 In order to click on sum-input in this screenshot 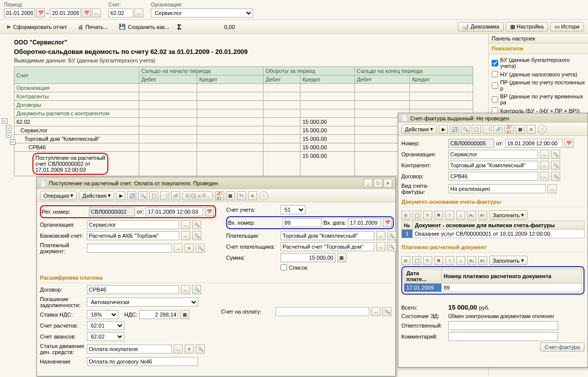, I will do `click(308, 258)`.